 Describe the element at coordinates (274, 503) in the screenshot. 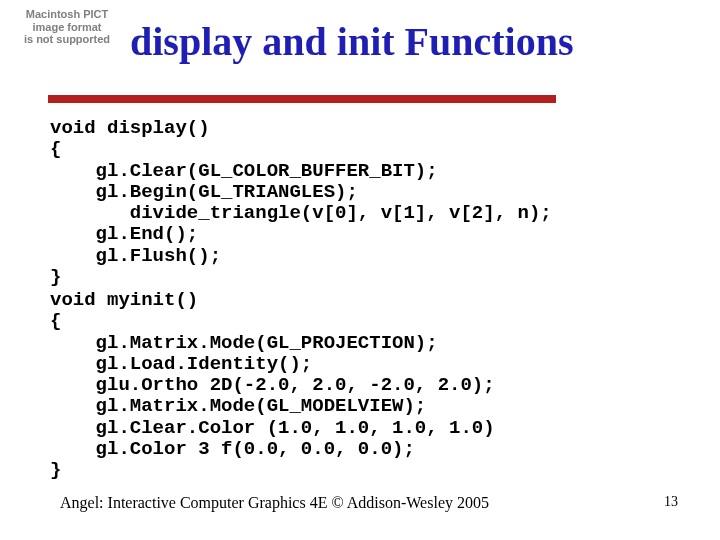

I see `footer-citation: Angel: Interactive Computer Graphics 4E …` at that location.